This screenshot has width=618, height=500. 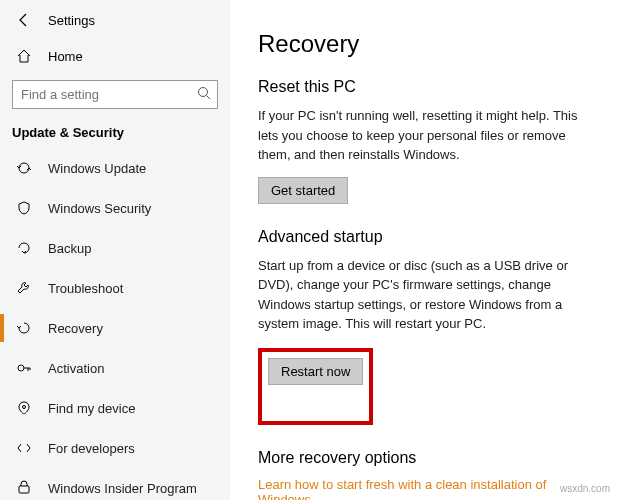 What do you see at coordinates (115, 408) in the screenshot?
I see `sidebar-item-find-my-device: Find my device` at bounding box center [115, 408].